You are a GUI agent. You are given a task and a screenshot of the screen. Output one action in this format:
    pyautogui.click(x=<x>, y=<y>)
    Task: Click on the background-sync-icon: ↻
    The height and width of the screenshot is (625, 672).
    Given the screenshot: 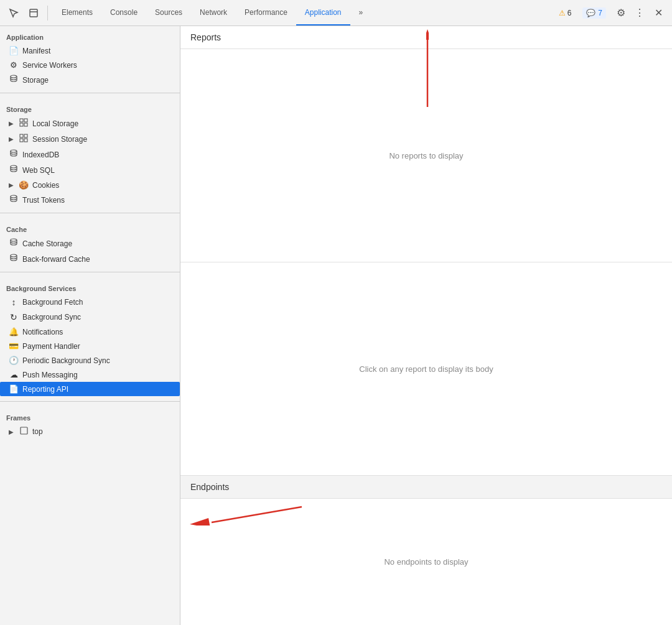 What is the action you would take?
    pyautogui.click(x=14, y=317)
    